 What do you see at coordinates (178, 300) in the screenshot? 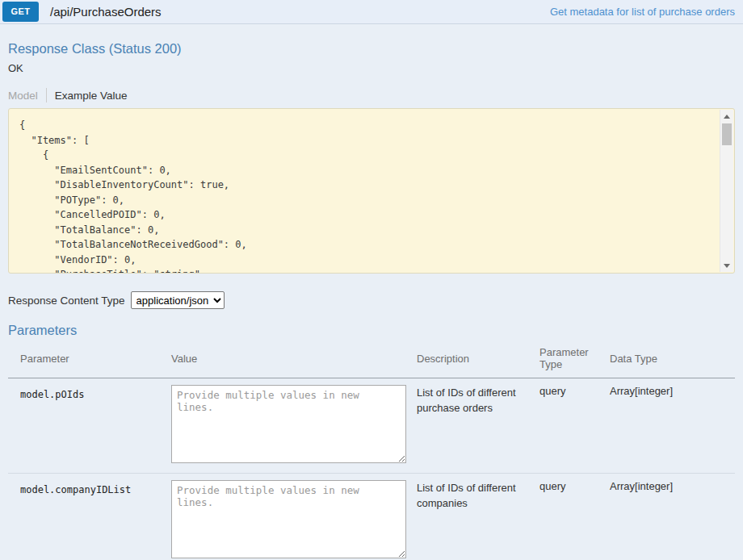
I see `response-content-type-select: application/json` at bounding box center [178, 300].